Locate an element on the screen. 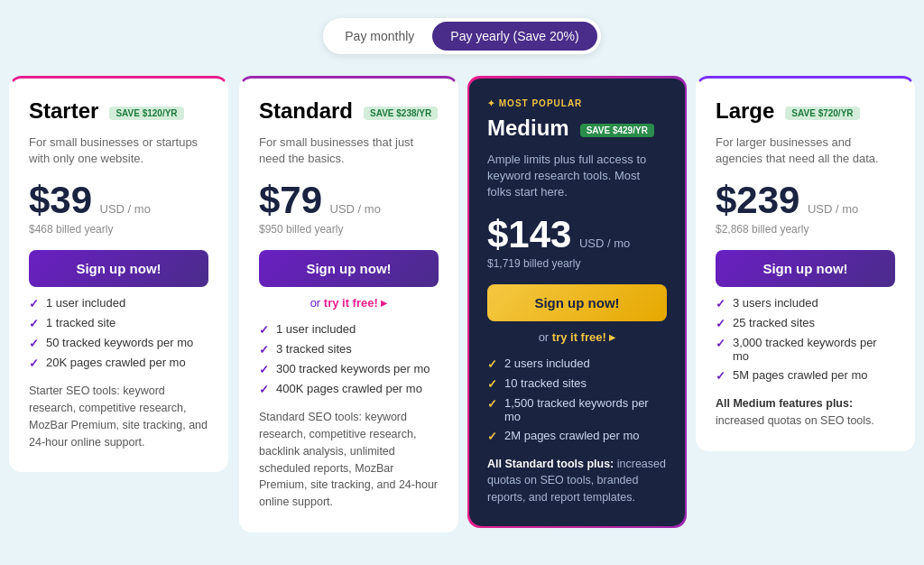 Image resolution: width=924 pixels, height=565 pixels. starter-features-list: ✓1 user included ✓1 tracked site ✓50 tra… is located at coordinates (119, 333).